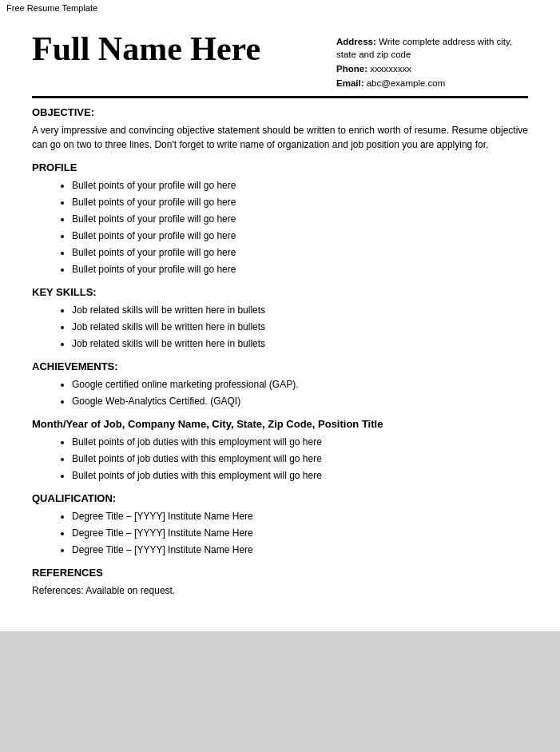 This screenshot has height=752, width=560. Describe the element at coordinates (280, 499) in the screenshot. I see `qualification-title: QUALIFICATION:` at that location.